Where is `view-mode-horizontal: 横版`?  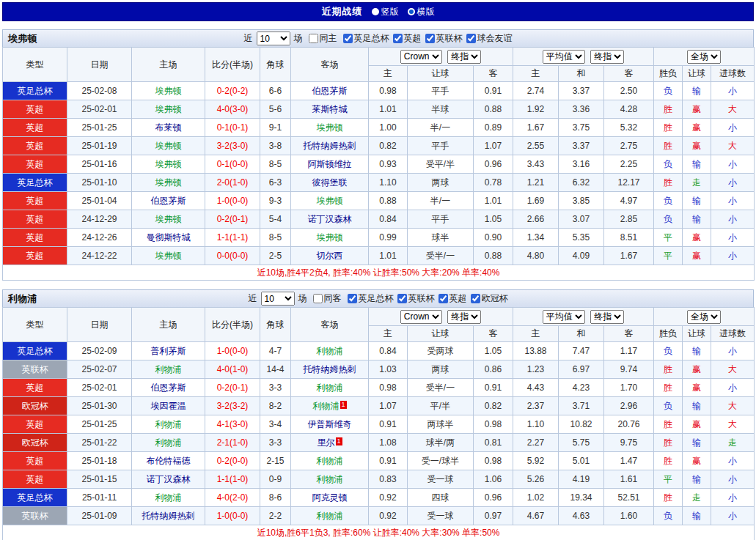 view-mode-horizontal: 横版 is located at coordinates (421, 12).